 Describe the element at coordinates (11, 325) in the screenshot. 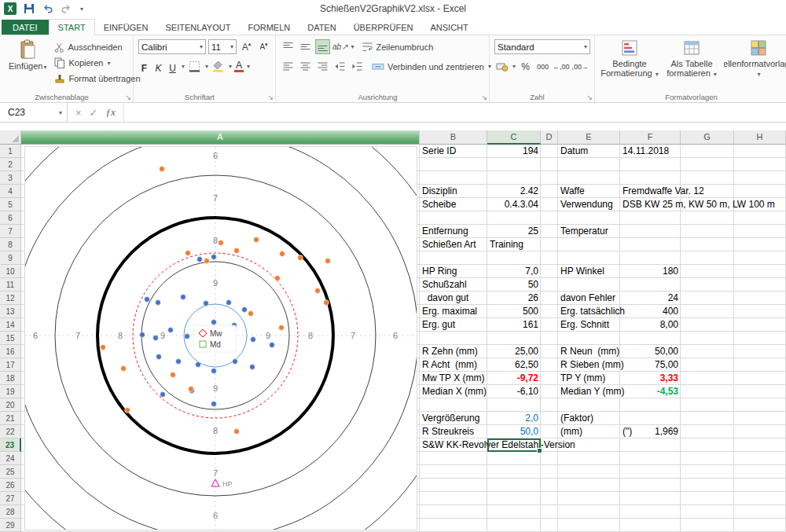

I see `row-header-14: 14` at that location.